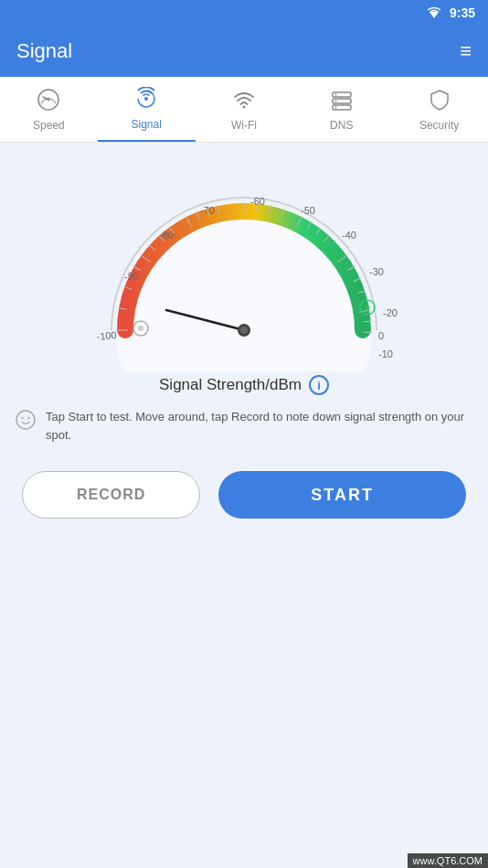 The image size is (488, 868). I want to click on wifi-status-icon, so click(434, 13).